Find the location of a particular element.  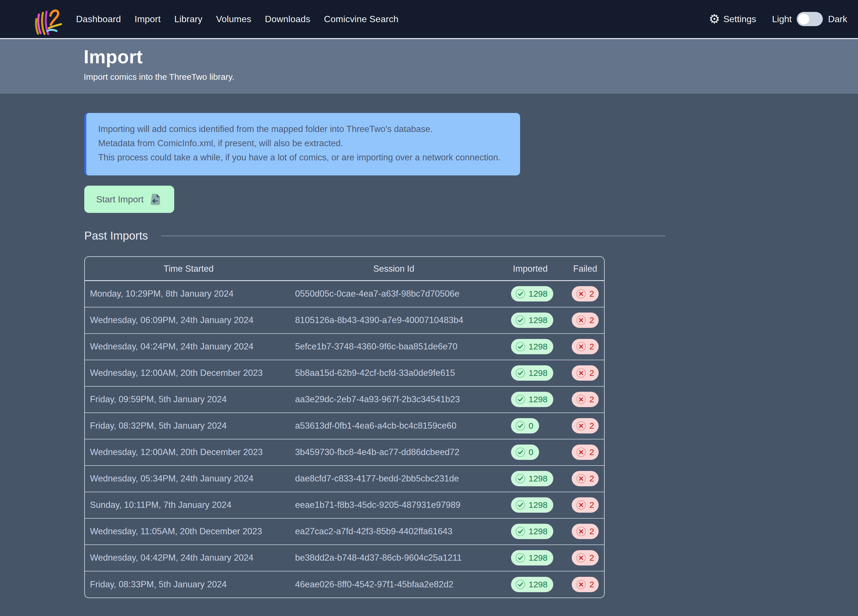

nav-item-dashboard: Dashboard is located at coordinates (98, 19).